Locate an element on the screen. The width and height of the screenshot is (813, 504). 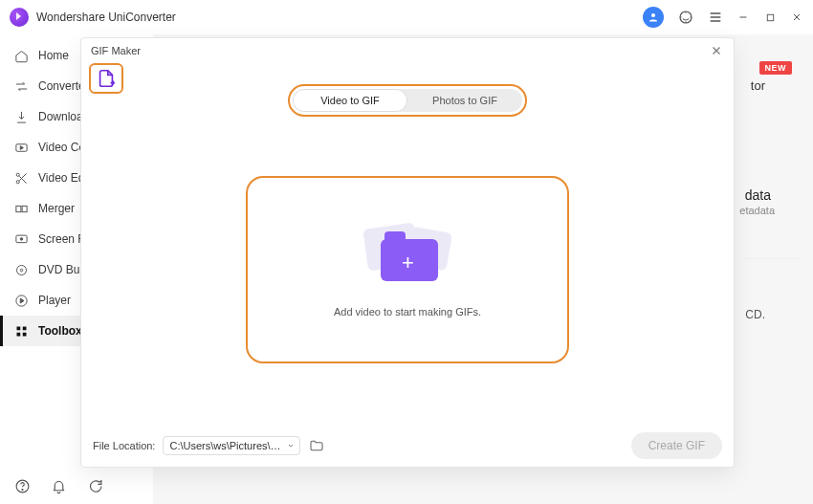
sidebar-item-label: Home is located at coordinates (54, 55).